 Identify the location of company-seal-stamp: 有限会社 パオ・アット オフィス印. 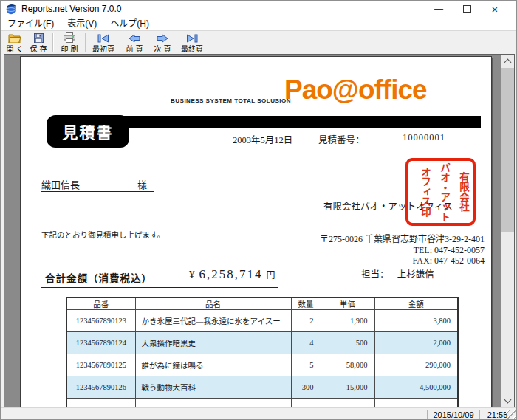
(440, 192).